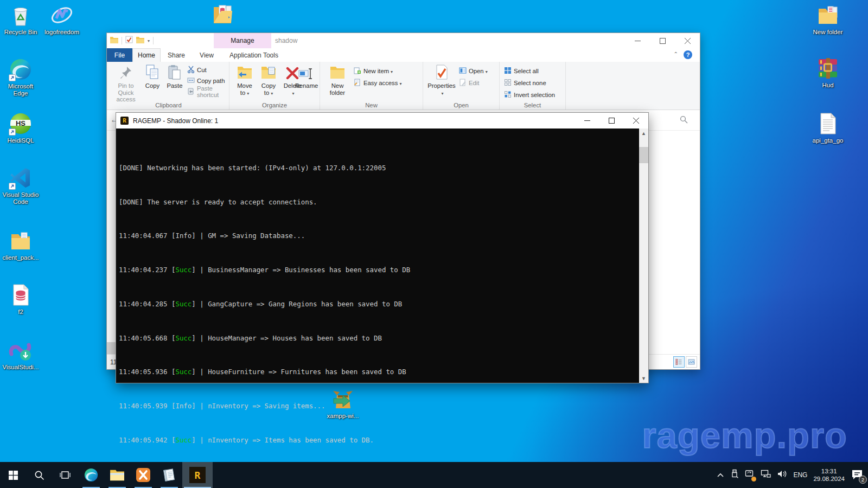  I want to click on action-center-button: 2, so click(858, 475).